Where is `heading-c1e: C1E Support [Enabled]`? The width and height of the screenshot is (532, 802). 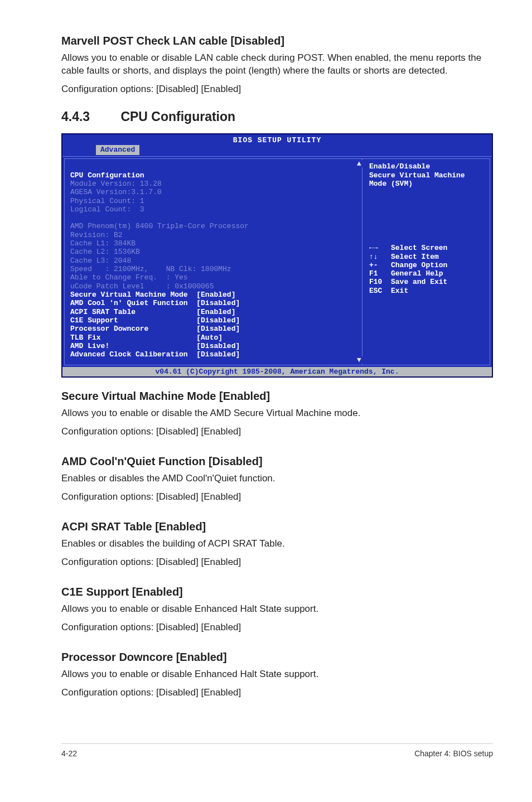
heading-c1e: C1E Support [Enabled] is located at coordinates (277, 592).